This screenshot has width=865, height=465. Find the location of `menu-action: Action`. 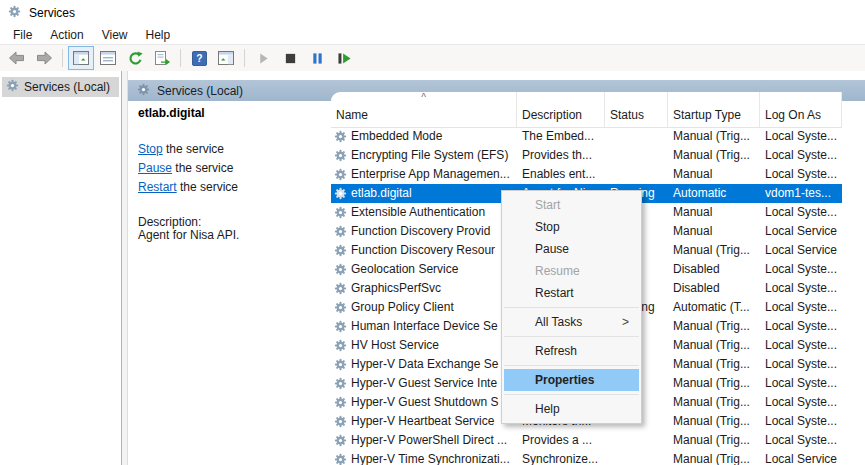

menu-action: Action is located at coordinates (66, 35).